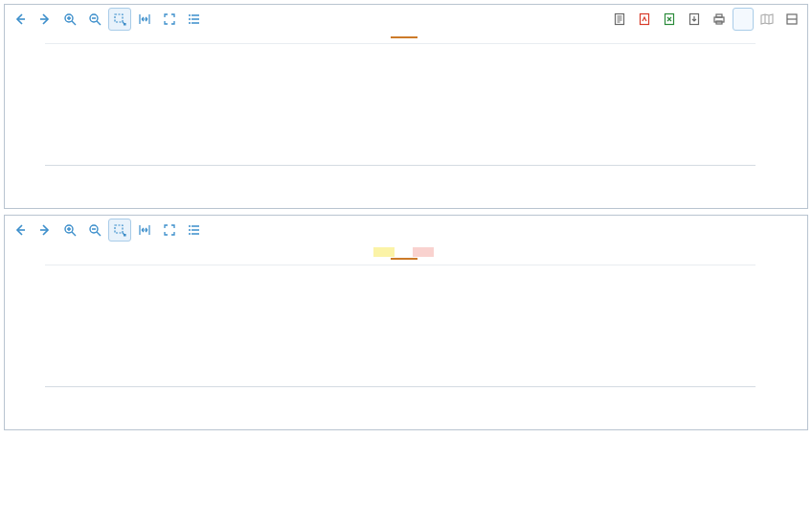 The width and height of the screenshot is (812, 507). What do you see at coordinates (792, 19) in the screenshot?
I see `layout-button` at bounding box center [792, 19].